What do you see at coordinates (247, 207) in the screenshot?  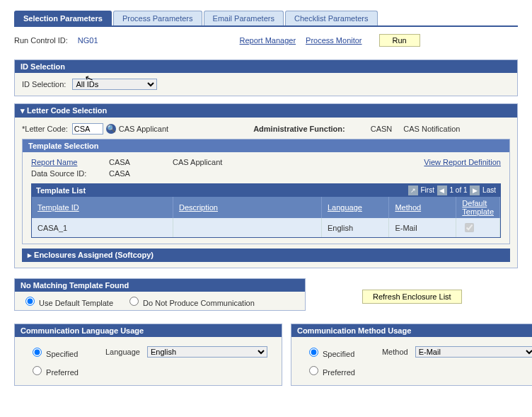 I see `col-description: Description` at bounding box center [247, 207].